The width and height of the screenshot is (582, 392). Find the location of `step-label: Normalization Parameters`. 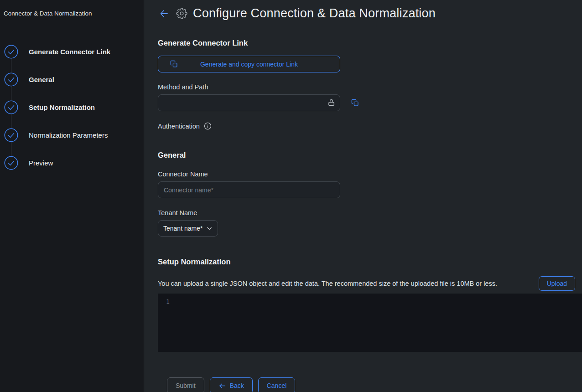

step-label: Normalization Parameters is located at coordinates (68, 135).